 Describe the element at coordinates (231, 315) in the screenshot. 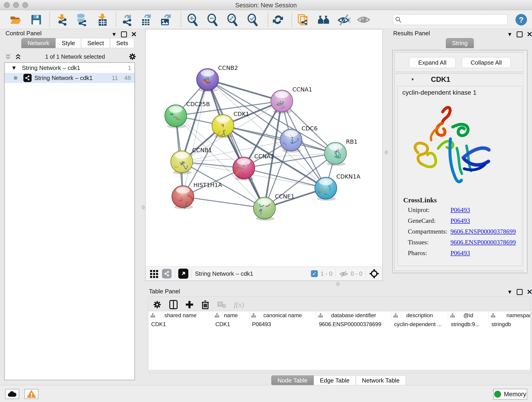

I see `column-header-label: name` at that location.